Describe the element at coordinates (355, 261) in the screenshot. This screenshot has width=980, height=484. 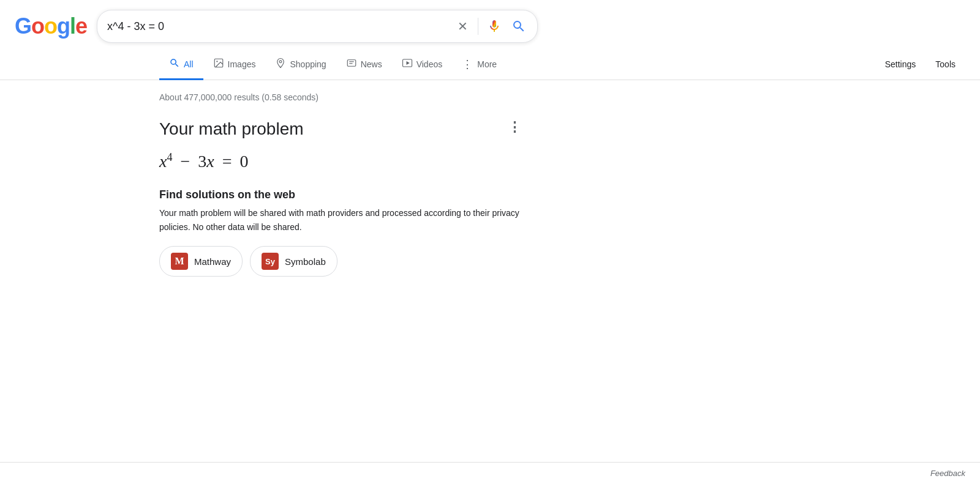
I see `provider-buttons: M Mathway Sy Symbolab` at that location.